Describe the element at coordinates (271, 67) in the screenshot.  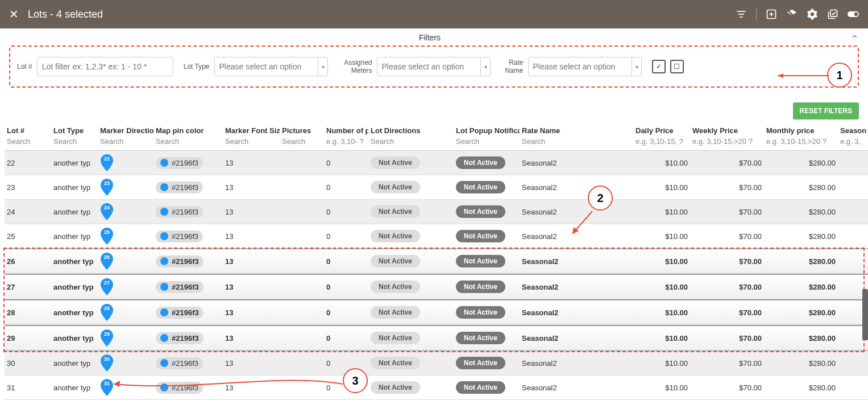
I see `filter-lottype-select` at that location.